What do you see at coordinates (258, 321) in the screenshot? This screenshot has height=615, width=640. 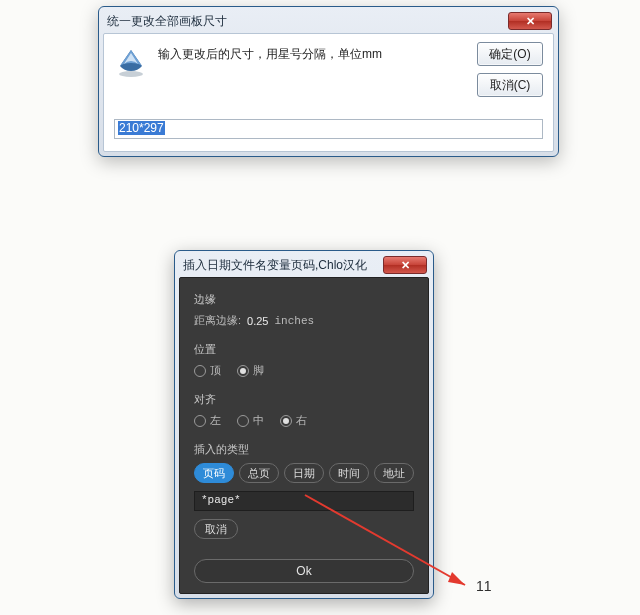 I see `margin-value: 0.25` at bounding box center [258, 321].